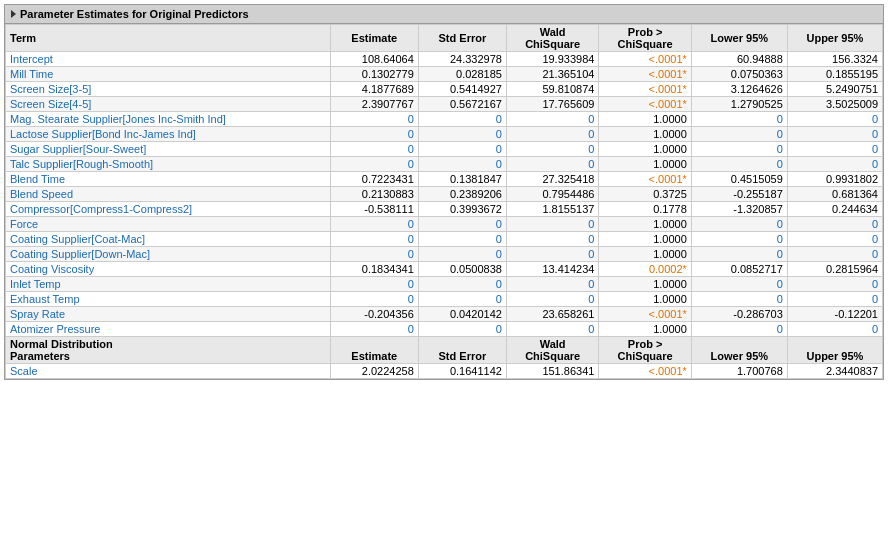 The height and width of the screenshot is (545, 888). Describe the element at coordinates (739, 180) in the screenshot. I see `cell-lower: 0.4515059` at that location.